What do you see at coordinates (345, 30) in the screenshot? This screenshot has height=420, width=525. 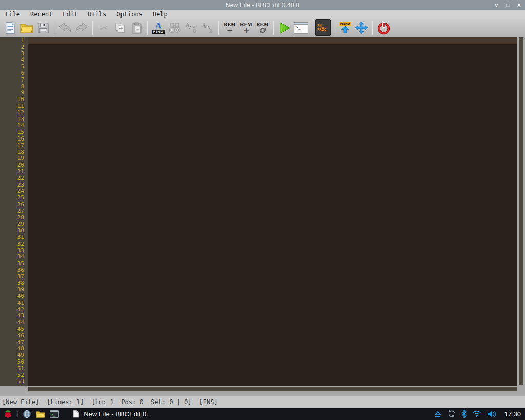 I see `arrow-up-icon` at bounding box center [345, 30].